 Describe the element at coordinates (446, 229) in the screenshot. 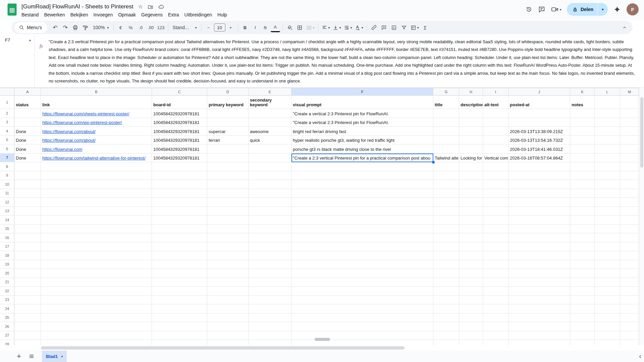

I see `cell-G15` at that location.